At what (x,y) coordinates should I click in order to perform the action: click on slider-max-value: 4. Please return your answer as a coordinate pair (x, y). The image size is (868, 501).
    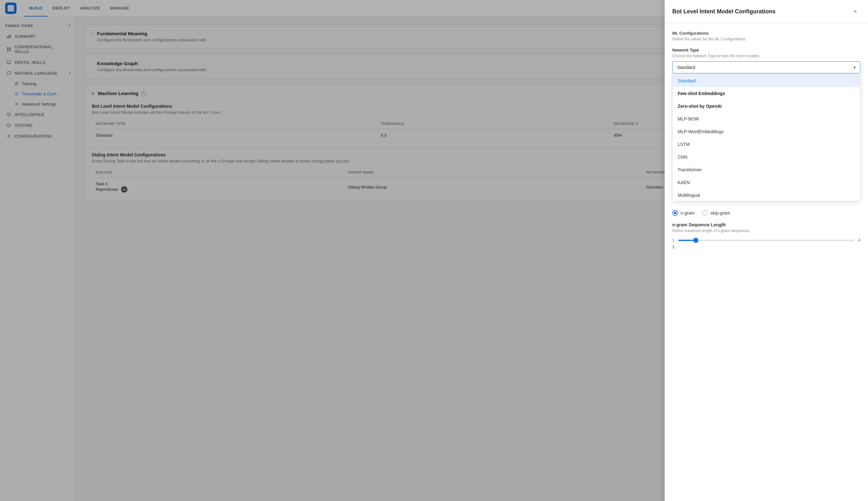
    Looking at the image, I should click on (859, 240).